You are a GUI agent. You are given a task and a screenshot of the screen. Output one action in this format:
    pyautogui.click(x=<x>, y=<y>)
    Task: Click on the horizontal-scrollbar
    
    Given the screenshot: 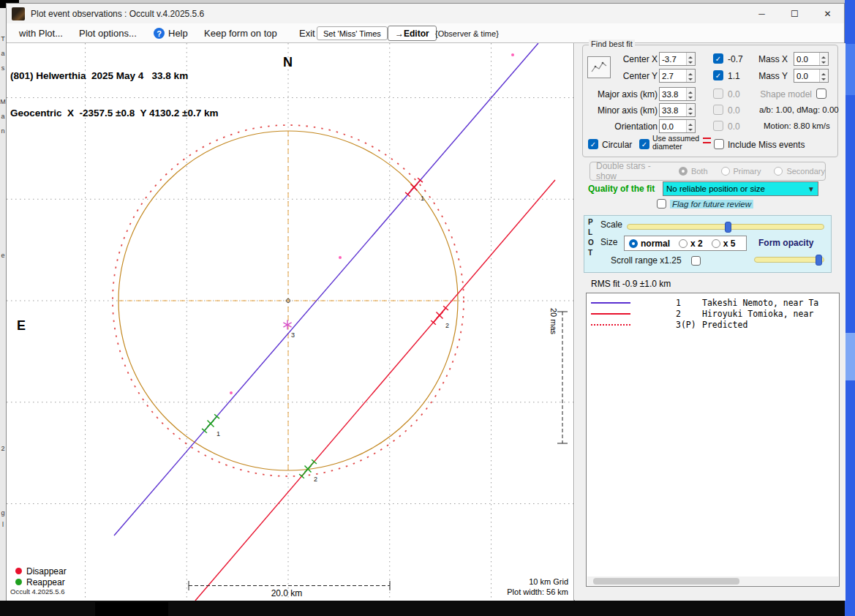 What is the action you would take?
    pyautogui.click(x=712, y=581)
    